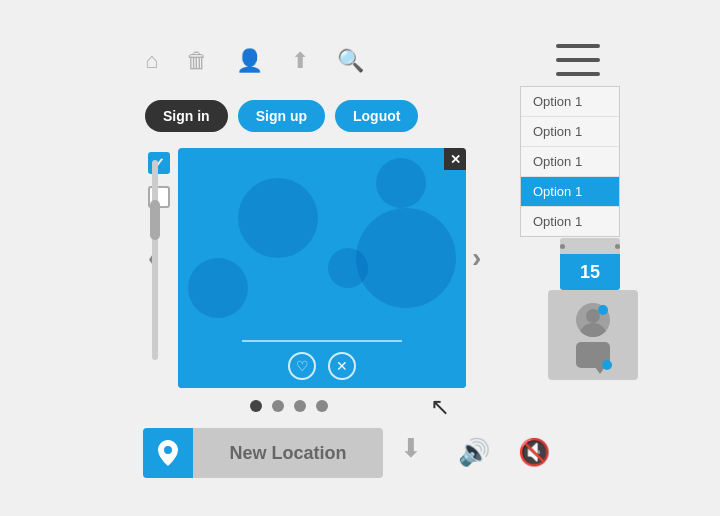 The height and width of the screenshot is (516, 720). What do you see at coordinates (186, 116) in the screenshot?
I see `signin-button: Sign in` at bounding box center [186, 116].